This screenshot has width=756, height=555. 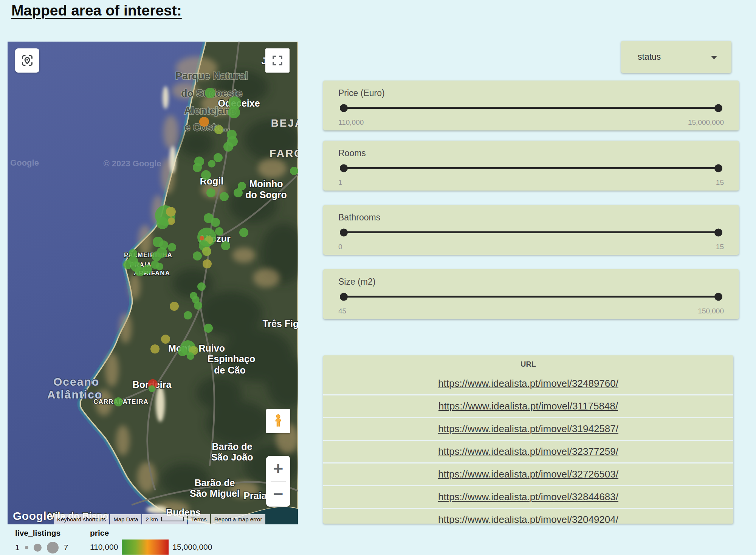 What do you see at coordinates (528, 516) in the screenshot?
I see `table-row: https://www.idealista.pt/imovel/32049204…` at bounding box center [528, 516].